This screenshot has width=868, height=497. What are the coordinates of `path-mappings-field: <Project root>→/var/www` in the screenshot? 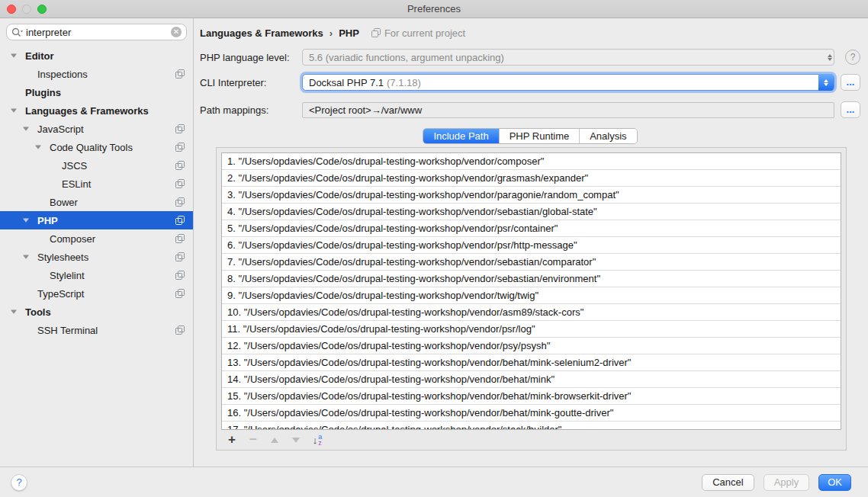 It's located at (568, 110).